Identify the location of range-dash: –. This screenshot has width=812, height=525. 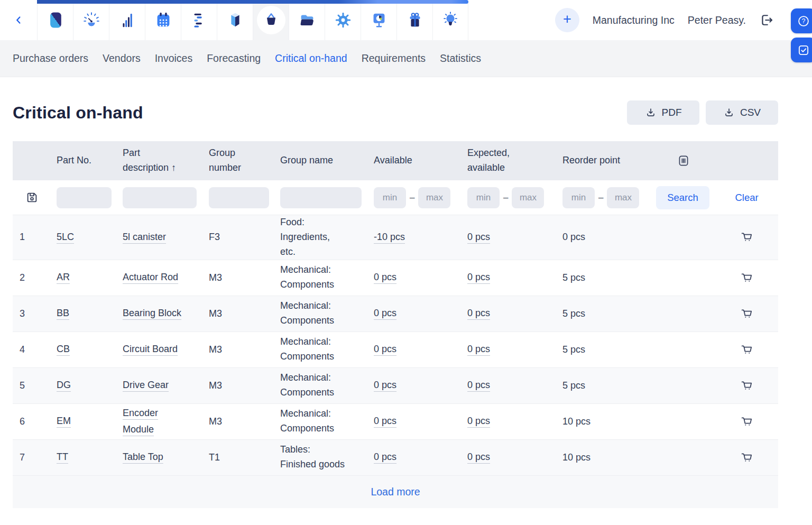
(412, 198).